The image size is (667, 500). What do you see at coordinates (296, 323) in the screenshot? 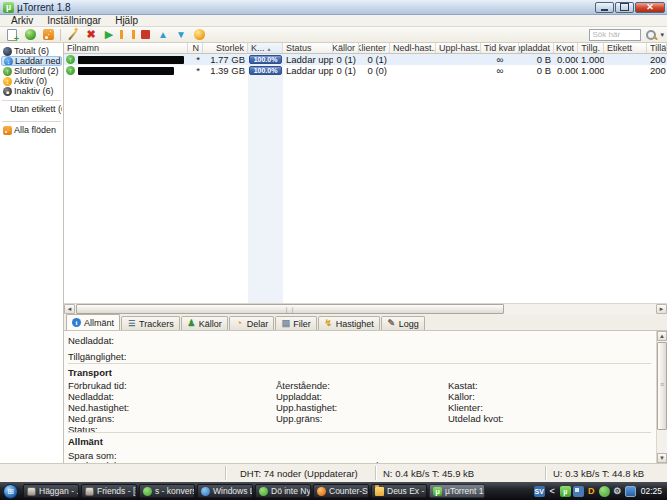
I see `tab-filer: Filer` at bounding box center [296, 323].